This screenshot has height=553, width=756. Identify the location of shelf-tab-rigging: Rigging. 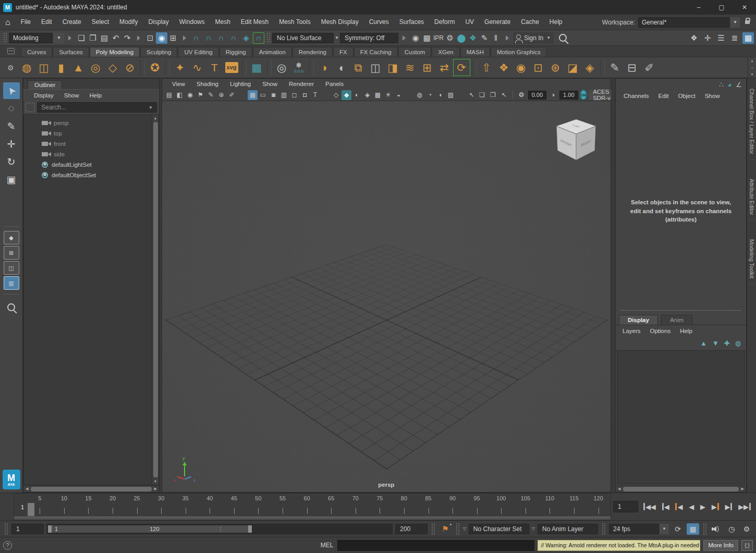
(236, 52).